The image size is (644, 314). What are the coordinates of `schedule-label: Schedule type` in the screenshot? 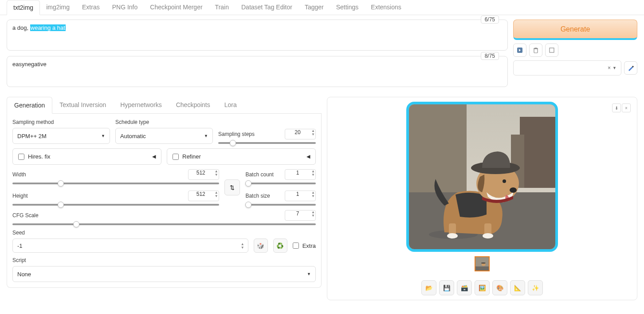 It's located at (164, 122).